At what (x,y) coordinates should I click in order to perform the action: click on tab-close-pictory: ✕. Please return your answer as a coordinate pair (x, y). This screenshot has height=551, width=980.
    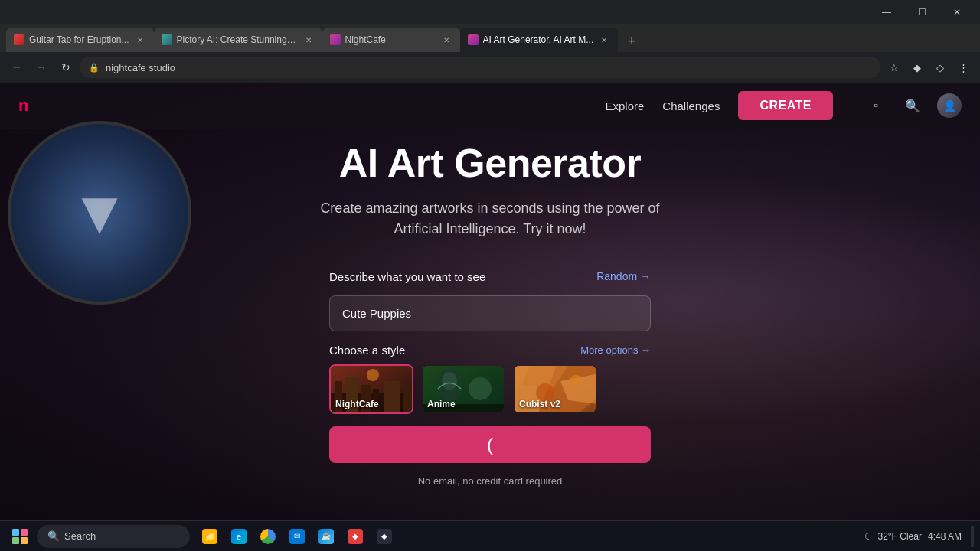
    Looking at the image, I should click on (309, 40).